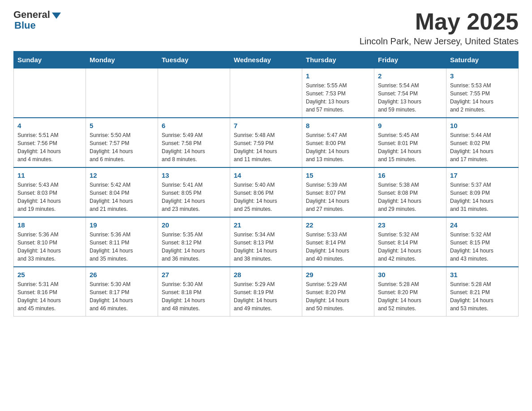 The width and height of the screenshot is (532, 411). What do you see at coordinates (194, 292) in the screenshot?
I see `calendar-cell: 27Sunrise: 5:30 AM Sunset: 8:18 PM Dayli…` at bounding box center [194, 292].